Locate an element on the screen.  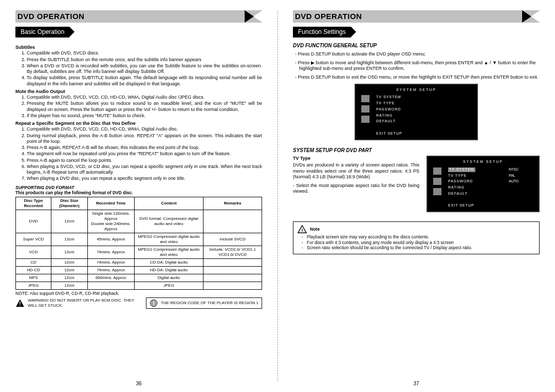
table-cell: 600mins. Approx is located at coordinates (111, 277).